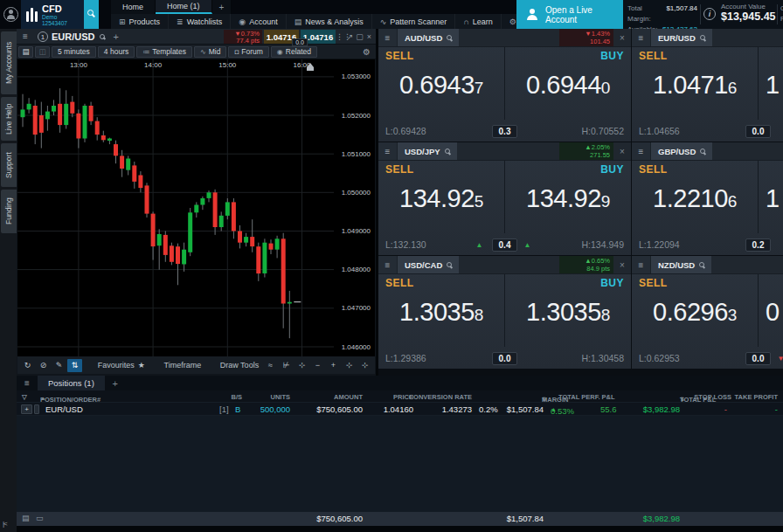 The height and width of the screenshot is (532, 783). Describe the element at coordinates (10, 14) in the screenshot. I see `user-avatar-icon` at that location.